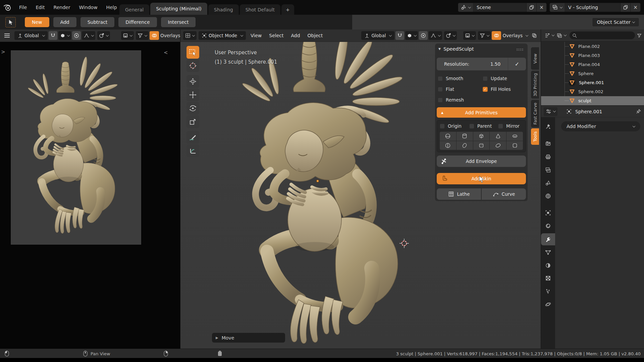 The height and width of the screenshot is (362, 644). Describe the element at coordinates (548, 278) in the screenshot. I see `tab-texture` at that location.